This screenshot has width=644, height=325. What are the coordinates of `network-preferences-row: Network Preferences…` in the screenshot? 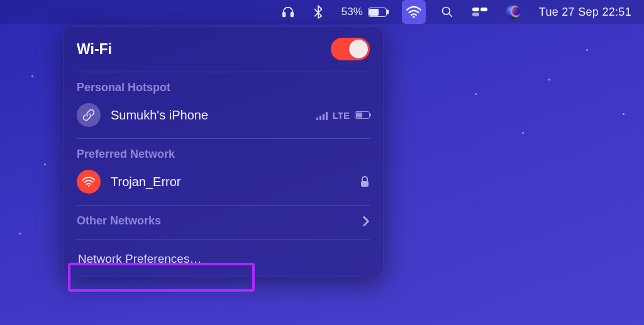 It's located at (223, 258).